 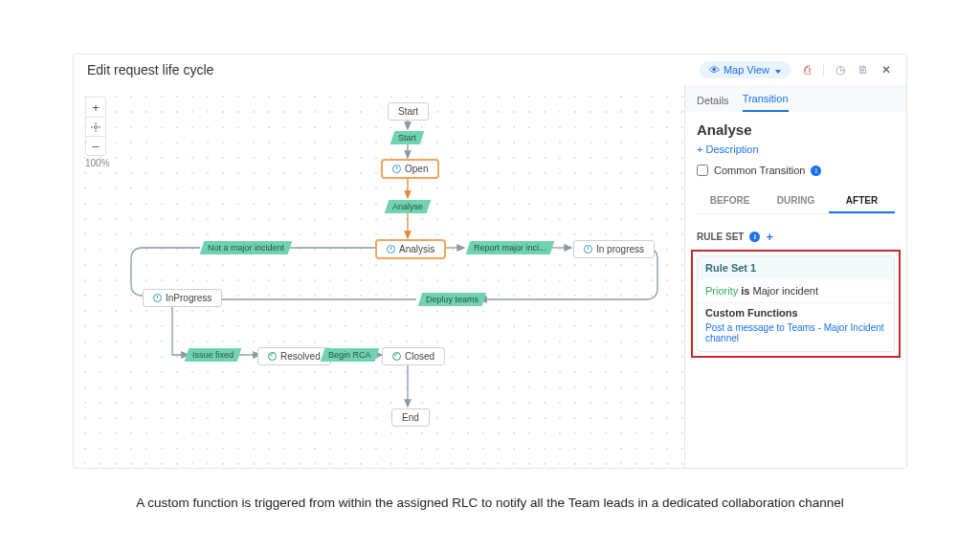 What do you see at coordinates (411, 249) in the screenshot?
I see `node-analysis: Analysis` at bounding box center [411, 249].